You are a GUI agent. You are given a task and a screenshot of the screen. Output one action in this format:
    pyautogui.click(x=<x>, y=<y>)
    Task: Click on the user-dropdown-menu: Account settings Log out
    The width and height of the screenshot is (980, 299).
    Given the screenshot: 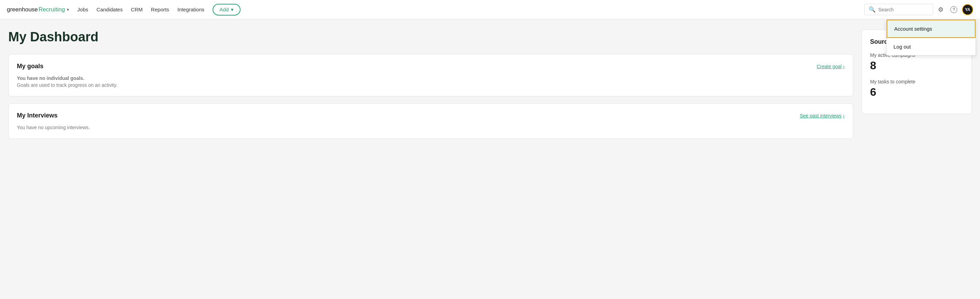 What is the action you would take?
    pyautogui.click(x=931, y=37)
    